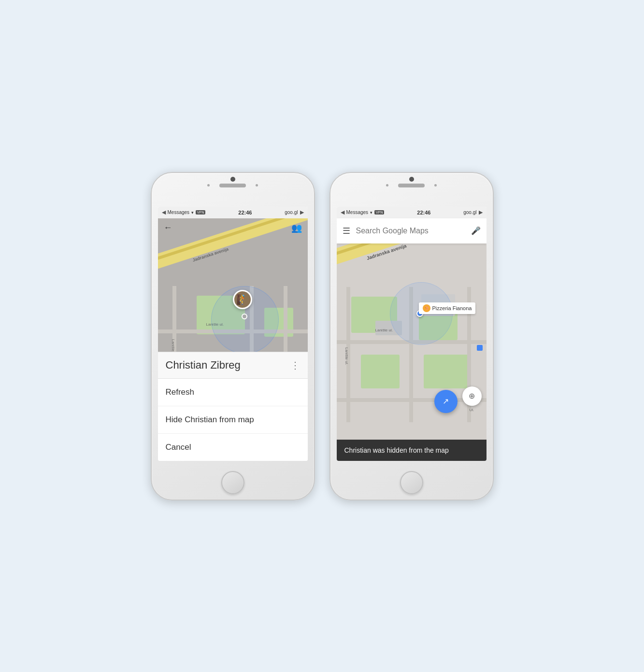 The width and height of the screenshot is (644, 672). I want to click on phone1-map: Jadranska avenija Lanište ul. Lanište ul…, so click(233, 285).